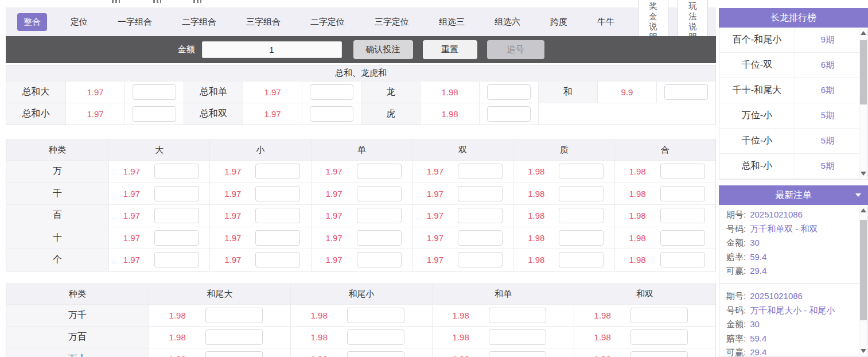 The height and width of the screenshot is (357, 868). Describe the element at coordinates (863, 281) in the screenshot. I see `bets-scrollbar` at that location.